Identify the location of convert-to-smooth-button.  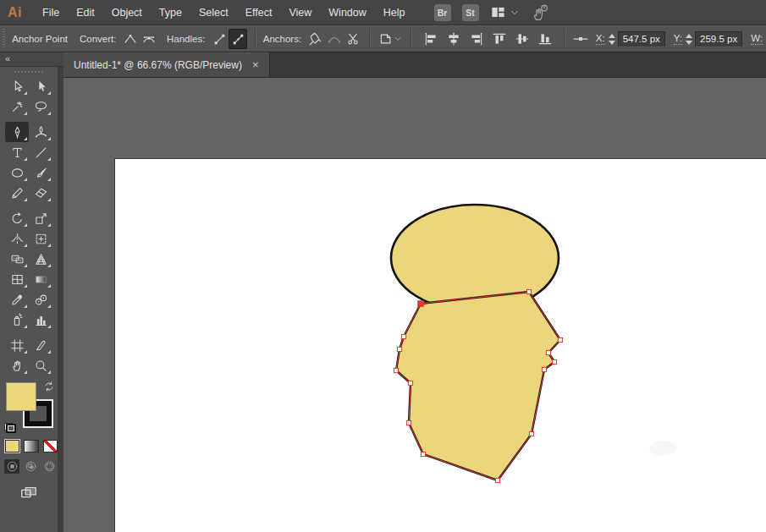
(149, 39).